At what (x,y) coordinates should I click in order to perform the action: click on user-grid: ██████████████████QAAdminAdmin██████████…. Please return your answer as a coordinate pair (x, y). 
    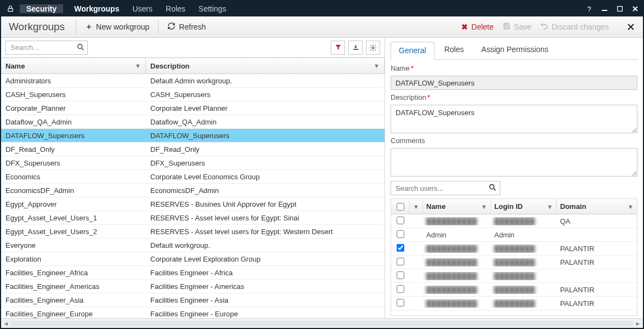
    Looking at the image, I should click on (514, 265).